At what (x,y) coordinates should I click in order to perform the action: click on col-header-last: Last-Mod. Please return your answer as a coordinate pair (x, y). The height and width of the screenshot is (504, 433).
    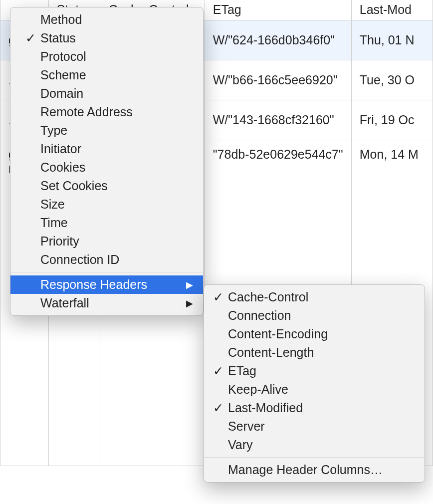
    Looking at the image, I should click on (392, 10).